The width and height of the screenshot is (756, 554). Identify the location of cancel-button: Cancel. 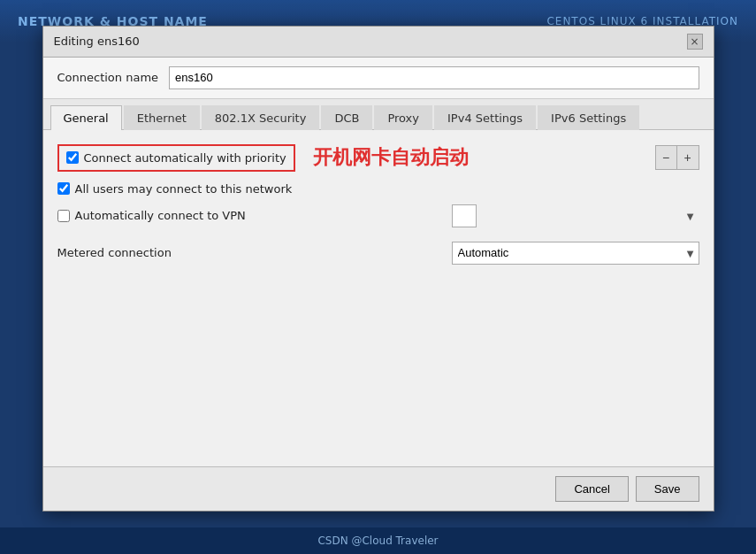
(592, 489).